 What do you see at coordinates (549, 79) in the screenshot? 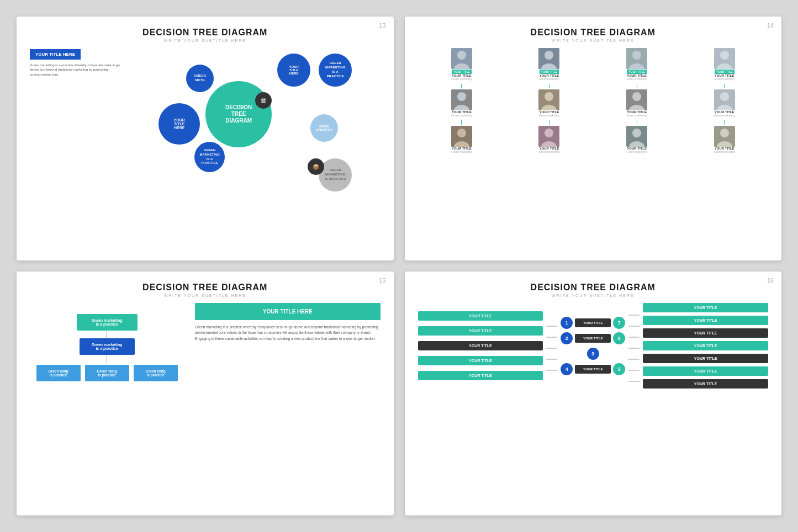
I see `sub-1-2: Green marketing` at bounding box center [549, 79].